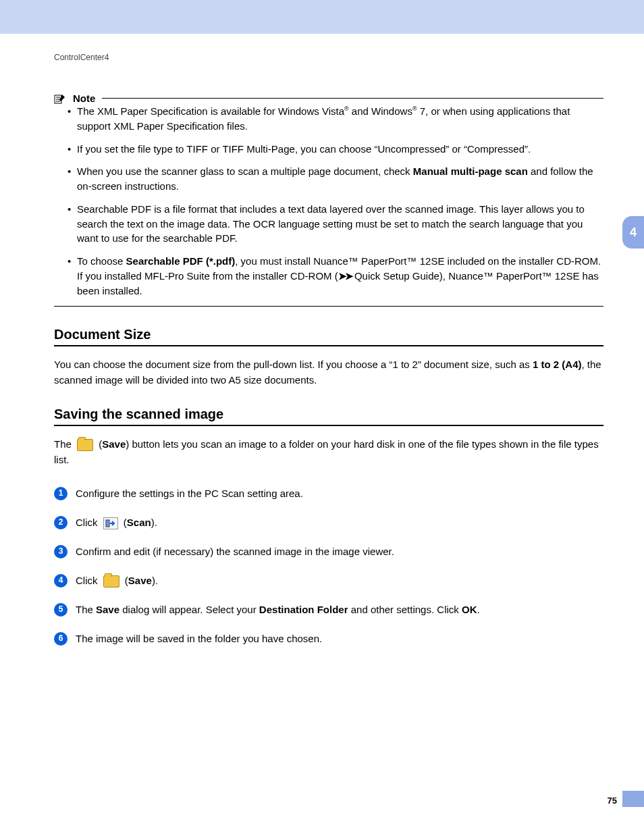 The height and width of the screenshot is (834, 644). I want to click on note-item: Searchable PDF is a file format that inc…, so click(336, 224).